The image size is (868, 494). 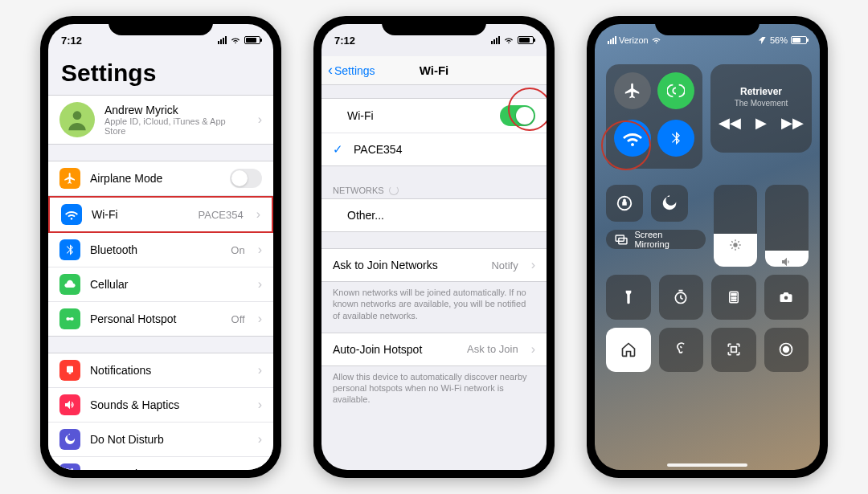 What do you see at coordinates (161, 440) in the screenshot?
I see `dnd-row: Do Not Disturb ›` at bounding box center [161, 440].